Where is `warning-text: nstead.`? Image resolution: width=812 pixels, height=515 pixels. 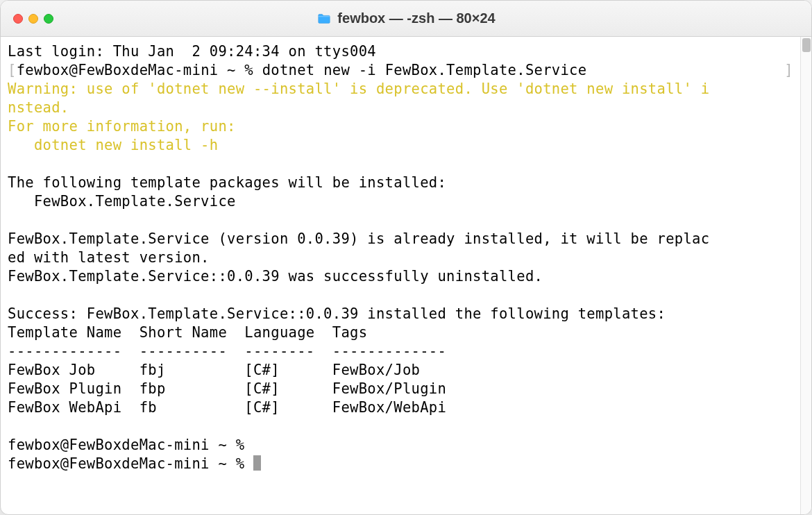 warning-text: nstead. is located at coordinates (400, 108).